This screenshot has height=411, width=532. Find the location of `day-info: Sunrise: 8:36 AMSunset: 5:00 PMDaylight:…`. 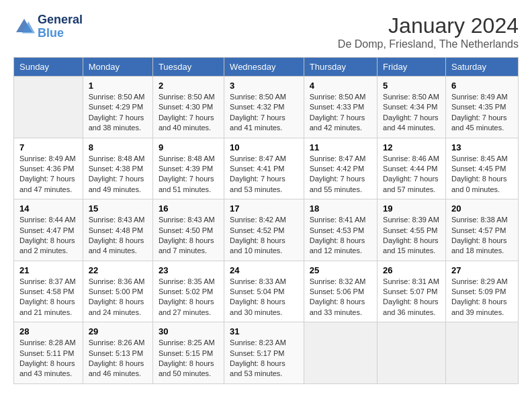

day-info: Sunrise: 8:36 AMSunset: 5:00 PMDaylight:… is located at coordinates (118, 298).